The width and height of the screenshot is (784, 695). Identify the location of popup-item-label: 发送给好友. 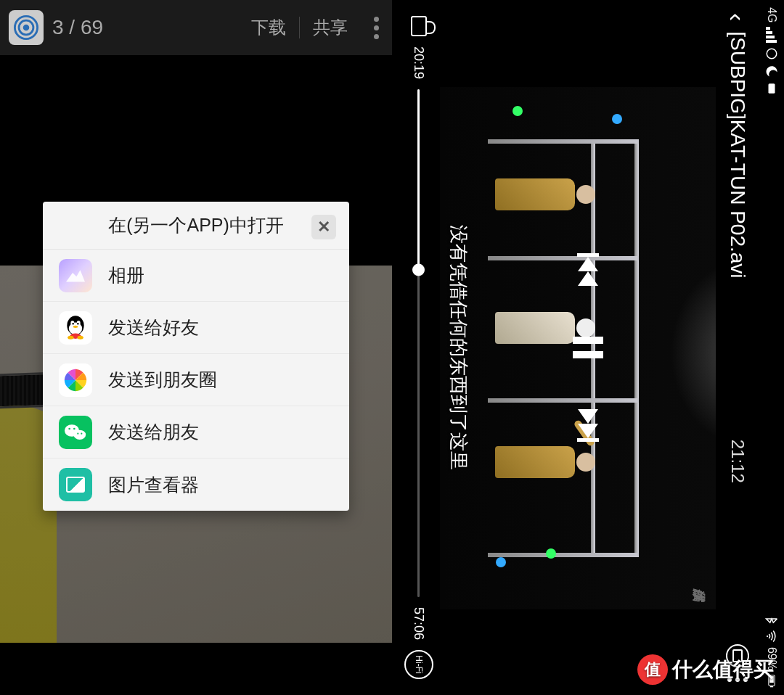
(154, 328).